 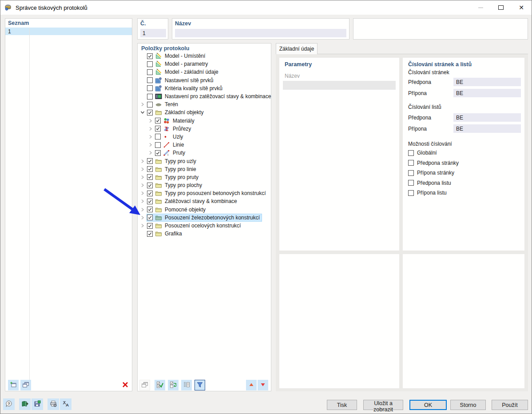 What do you see at coordinates (153, 33) in the screenshot?
I see `number-input` at bounding box center [153, 33].